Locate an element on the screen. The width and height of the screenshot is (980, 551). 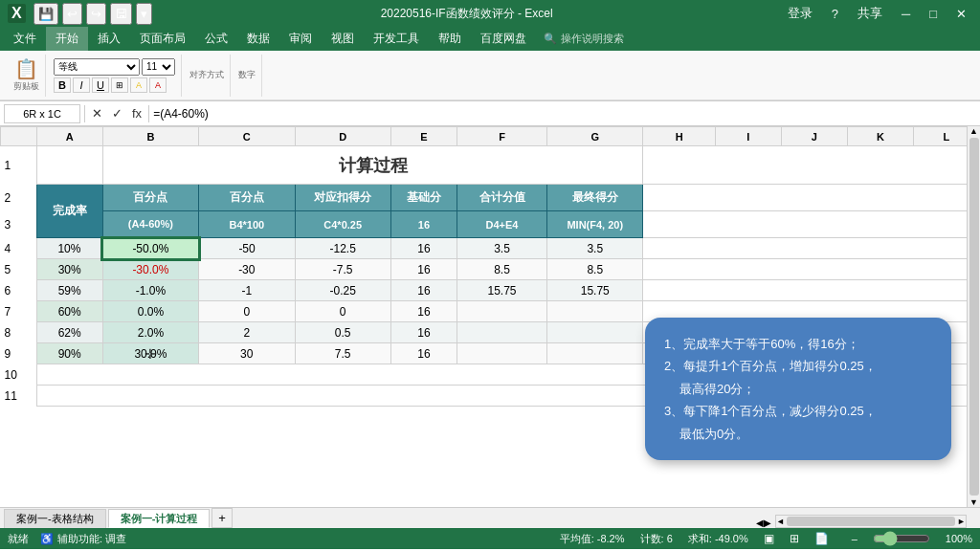
col-header-h: H is located at coordinates (679, 137).